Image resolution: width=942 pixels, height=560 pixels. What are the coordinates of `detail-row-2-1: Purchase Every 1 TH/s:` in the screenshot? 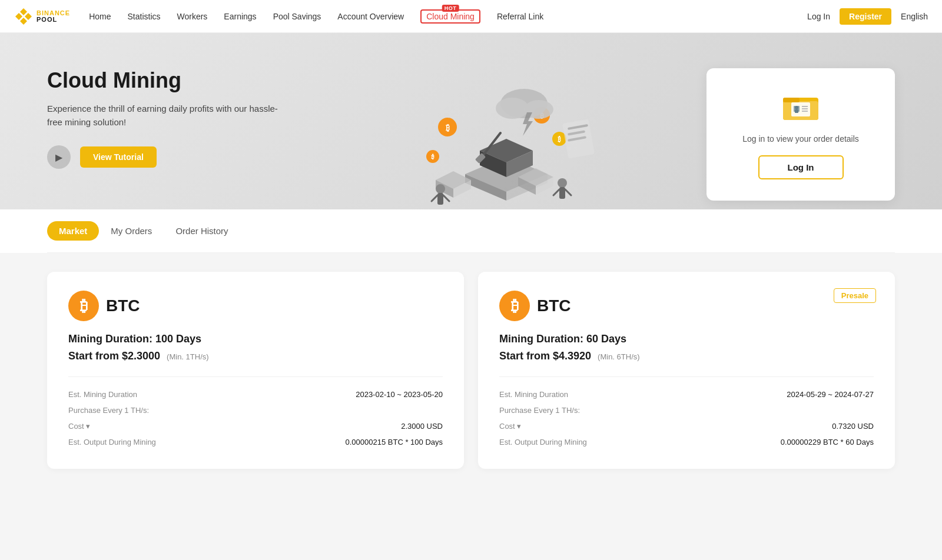 It's located at (686, 411).